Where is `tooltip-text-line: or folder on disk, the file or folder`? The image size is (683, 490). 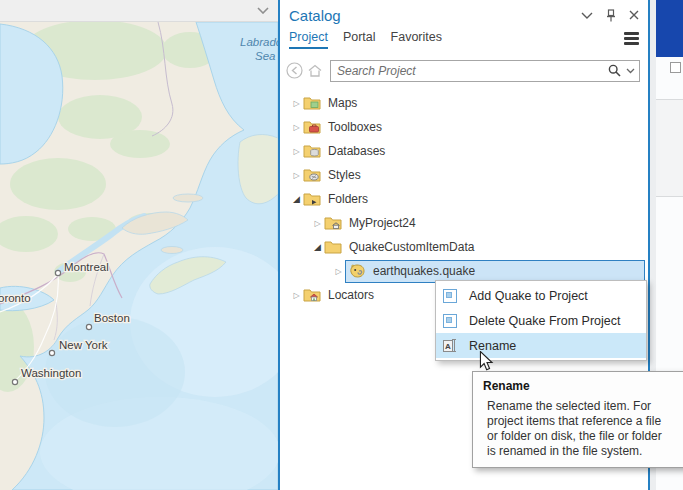
tooltip-text-line: or folder on disk, the file or folder is located at coordinates (583, 436).